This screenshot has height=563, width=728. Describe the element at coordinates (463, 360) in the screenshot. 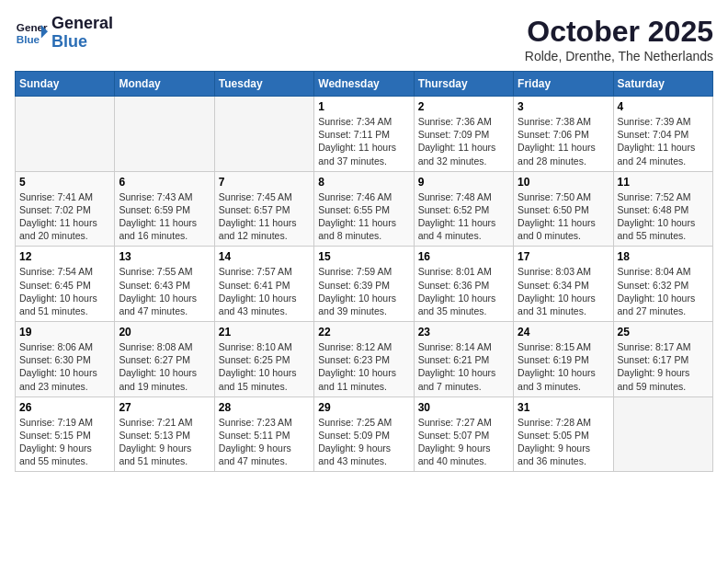

I see `calendar-cell: 23Sunrise: 8:14 AM Sunset: 6:21 PM Dayli…` at that location.